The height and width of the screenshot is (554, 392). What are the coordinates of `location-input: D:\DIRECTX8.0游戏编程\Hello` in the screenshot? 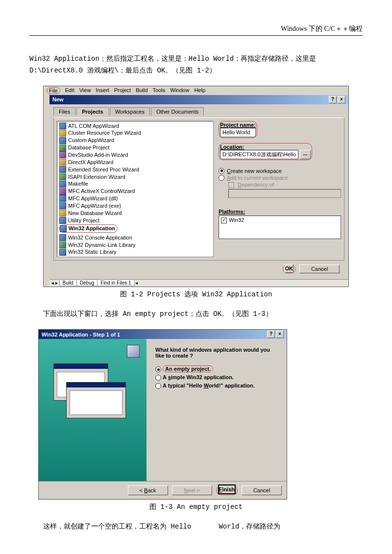 It's located at (259, 155).